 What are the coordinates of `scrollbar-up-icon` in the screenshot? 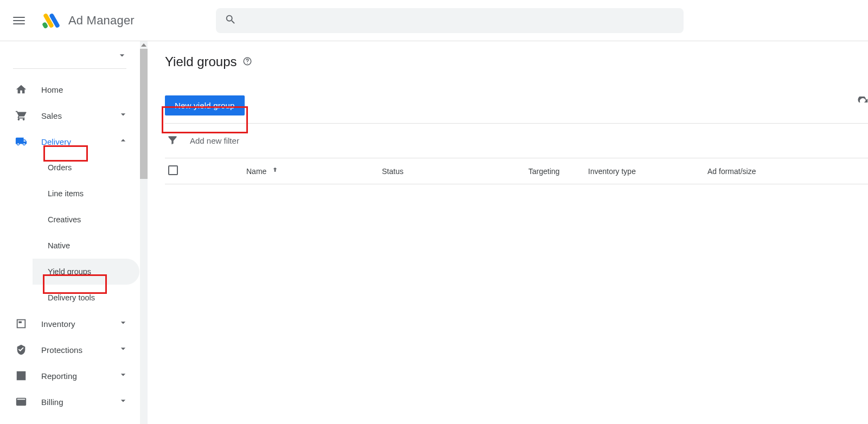 It's located at (144, 45).